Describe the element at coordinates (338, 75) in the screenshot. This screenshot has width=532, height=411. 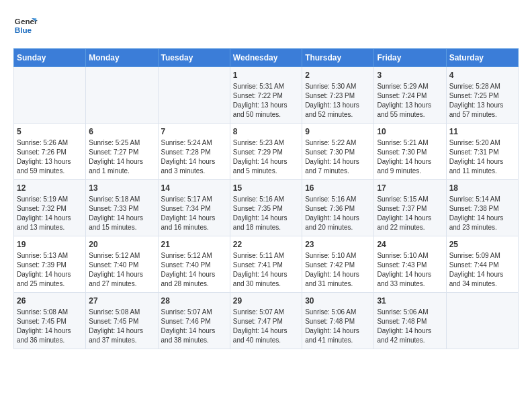
I see `day-number: 2` at that location.